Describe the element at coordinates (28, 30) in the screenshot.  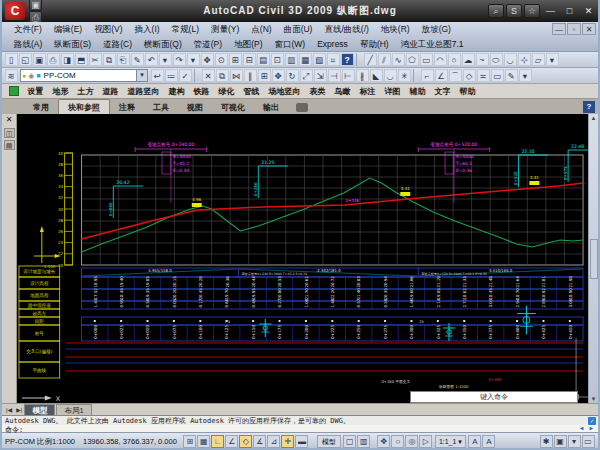
I see `menurow1-item-0: 文件(F)` at that location.